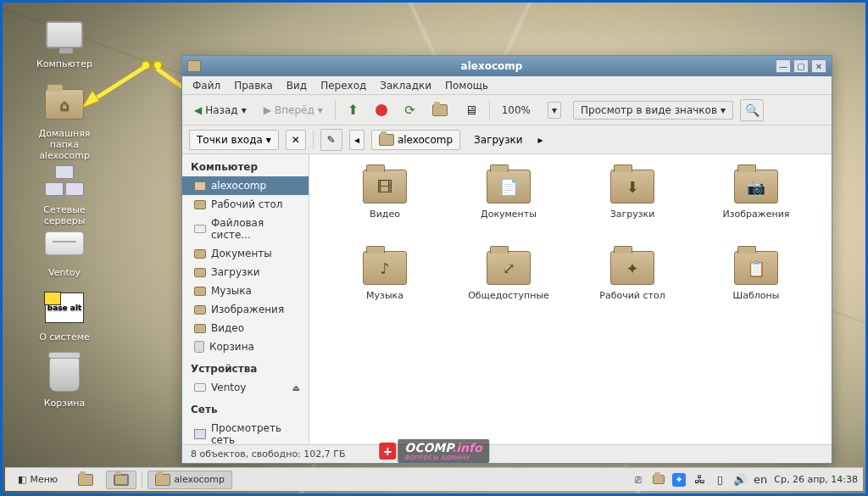 The height and width of the screenshot is (496, 868). Describe the element at coordinates (385, 208) in the screenshot. I see `folder-videos: 🎞Видео` at that location.